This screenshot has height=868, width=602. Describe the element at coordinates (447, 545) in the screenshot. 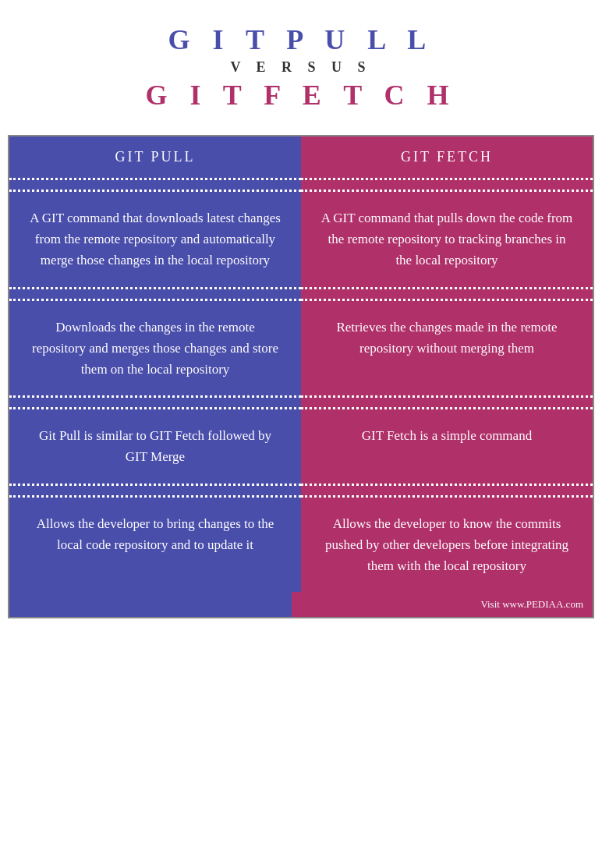

I see `fetch-cell-4: Allows the developer to know the commits…` at that location.